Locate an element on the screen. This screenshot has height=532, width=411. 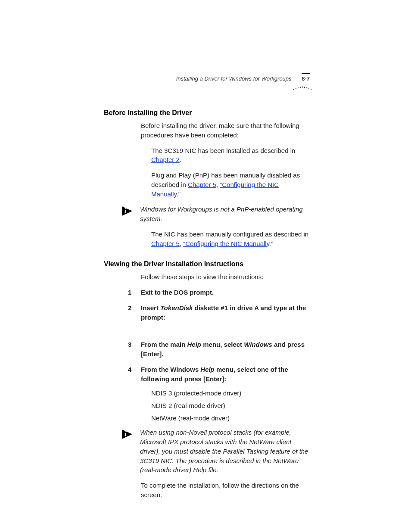
prereq-item-3: The NIC has been manually configured as … is located at coordinates (230, 239).